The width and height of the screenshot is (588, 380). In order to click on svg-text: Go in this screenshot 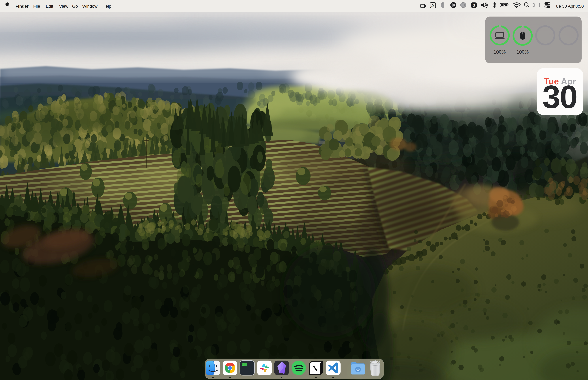, I will do `click(75, 6)`.